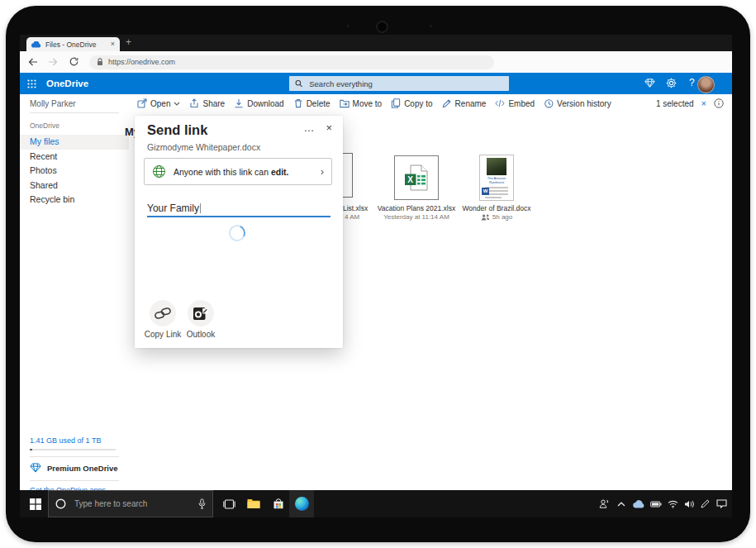 The width and height of the screenshot is (756, 548). Describe the element at coordinates (61, 504) in the screenshot. I see `cortana-icon` at that location.